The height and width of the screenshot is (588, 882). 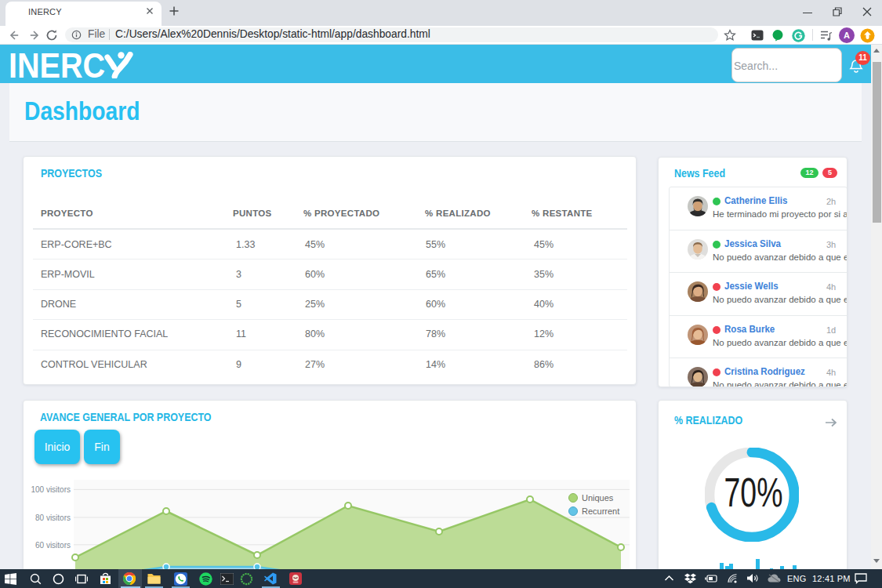 I want to click on svg-text: Uniques, so click(x=597, y=498).